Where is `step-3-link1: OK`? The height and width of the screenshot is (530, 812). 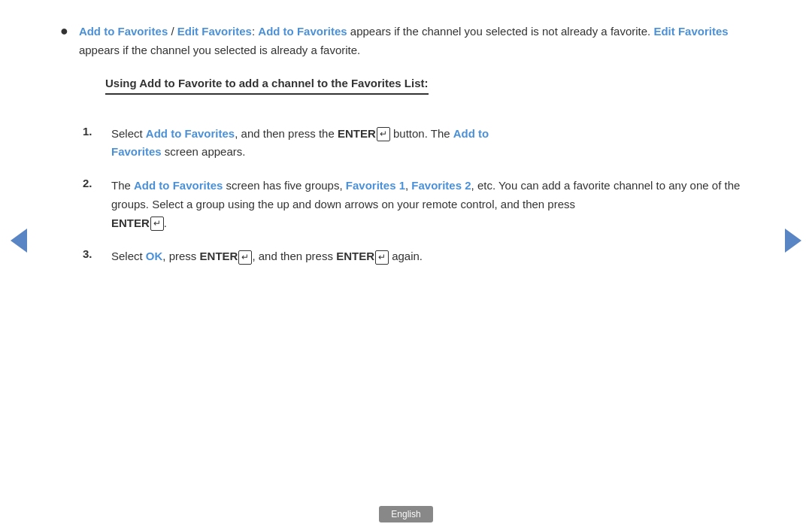 step-3-link1: OK is located at coordinates (155, 256).